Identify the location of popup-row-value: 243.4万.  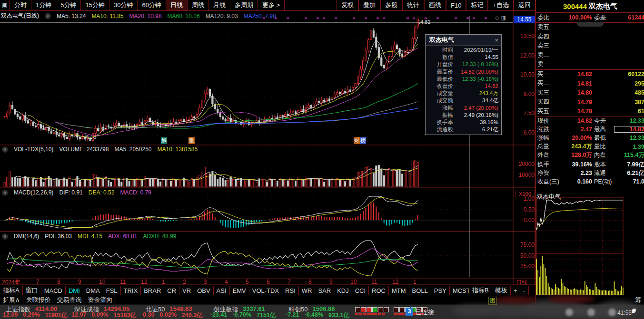
(476, 93).